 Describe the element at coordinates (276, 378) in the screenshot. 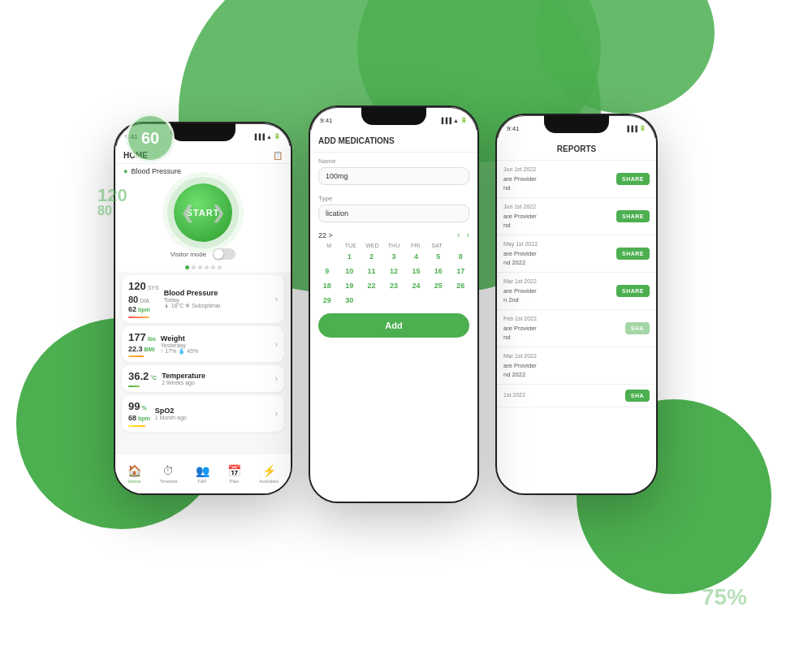

I see `temp-chevron: ›` at that location.